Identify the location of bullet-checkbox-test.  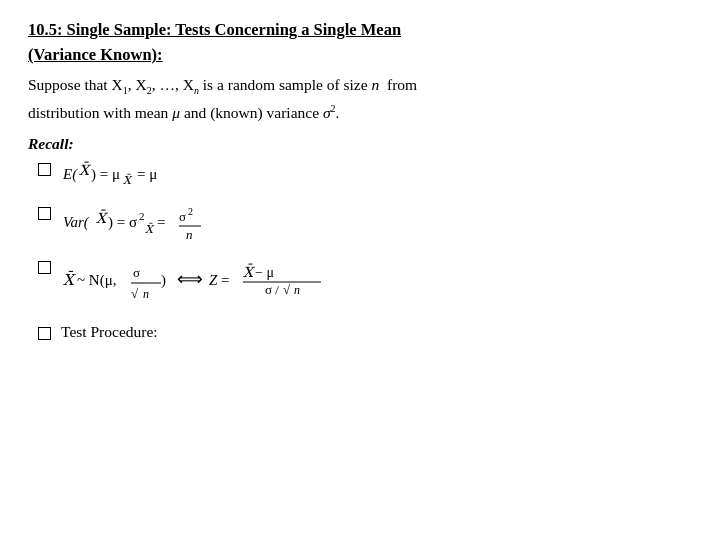
(44, 334).